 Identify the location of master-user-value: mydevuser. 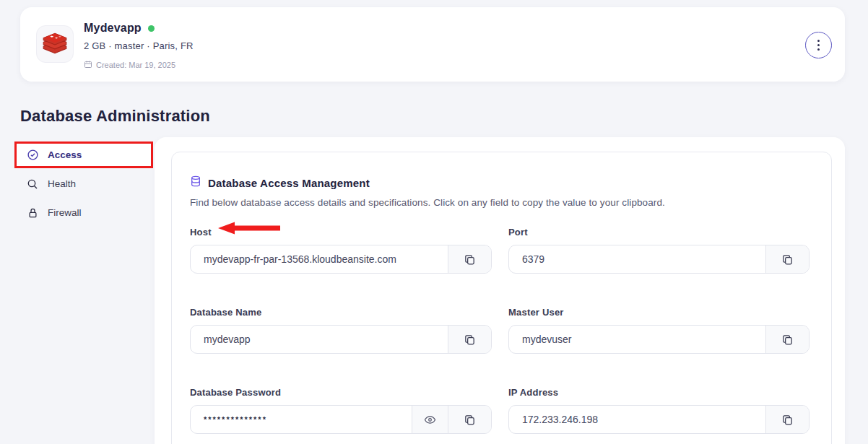
(637, 339).